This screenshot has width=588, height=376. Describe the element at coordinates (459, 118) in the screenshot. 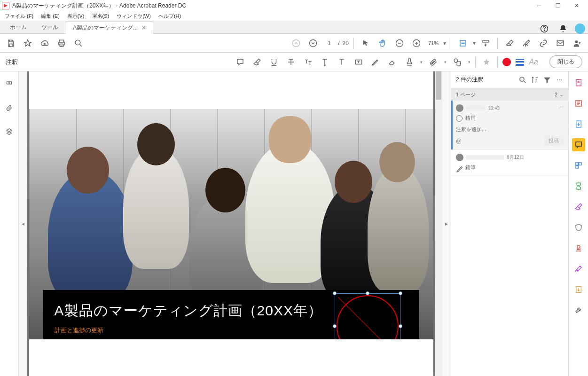

I see `oval-tool-icon` at that location.